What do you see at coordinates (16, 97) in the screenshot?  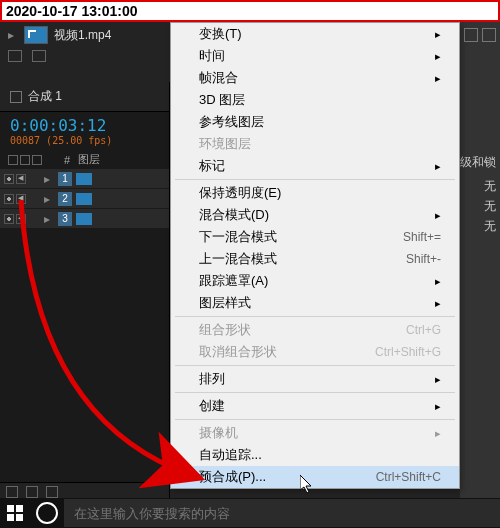 I see `comp-icon` at bounding box center [16, 97].